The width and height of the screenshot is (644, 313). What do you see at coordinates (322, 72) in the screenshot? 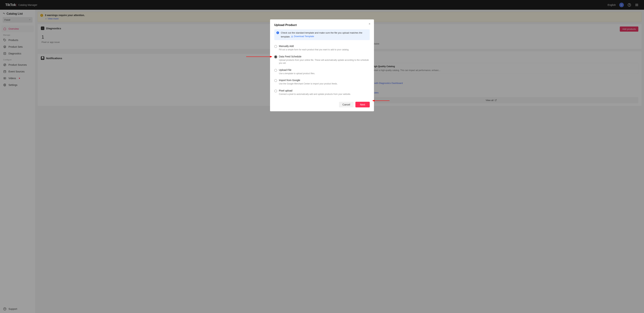
I see `option-upload-file: Upload File Use a template to upload pro…` at bounding box center [322, 72].